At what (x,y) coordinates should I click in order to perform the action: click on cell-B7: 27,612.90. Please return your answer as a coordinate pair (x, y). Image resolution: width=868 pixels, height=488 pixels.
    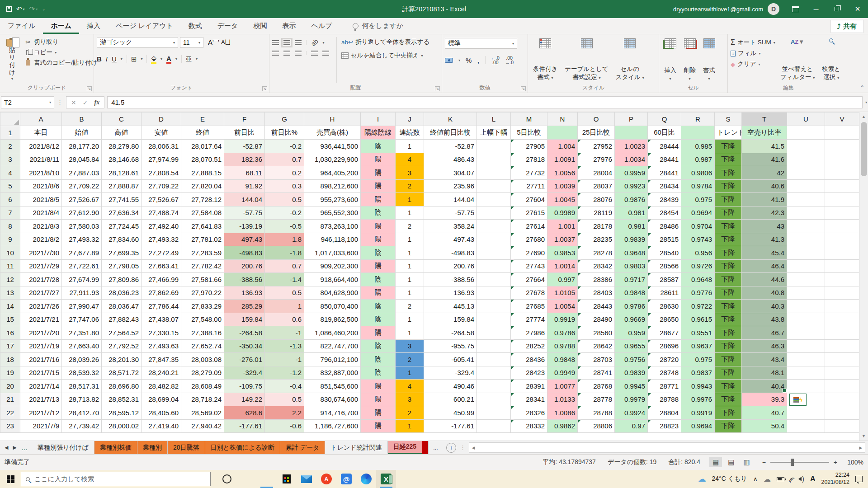
    Looking at the image, I should click on (82, 213).